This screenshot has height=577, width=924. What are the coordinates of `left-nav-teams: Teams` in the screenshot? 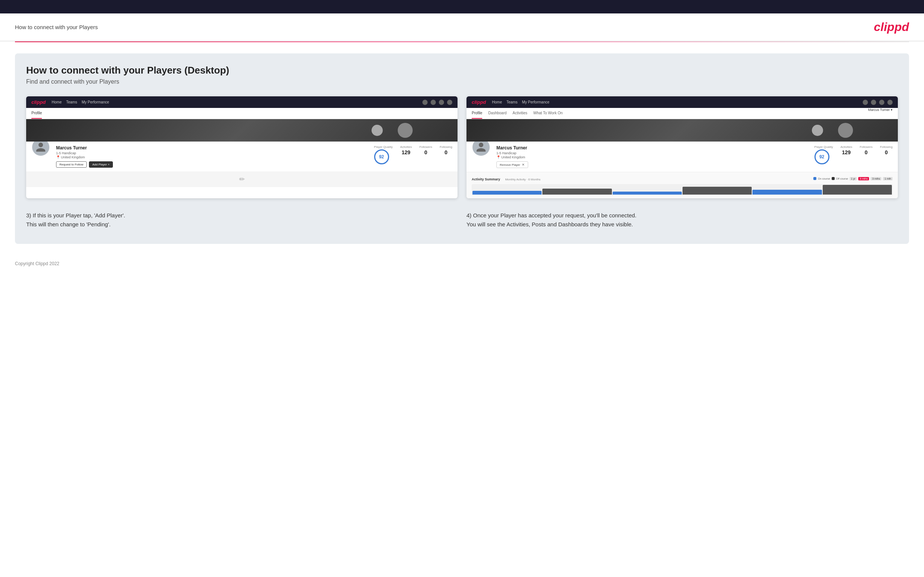 It's located at (72, 102).